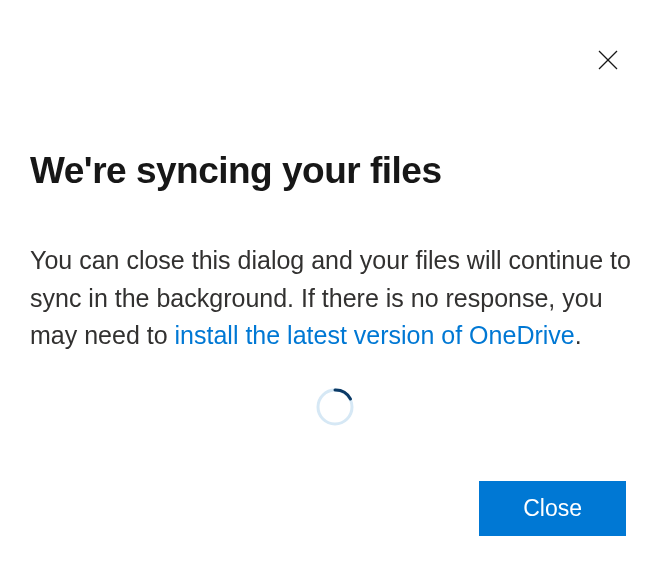  Describe the element at coordinates (608, 60) in the screenshot. I see `close-icon` at that location.